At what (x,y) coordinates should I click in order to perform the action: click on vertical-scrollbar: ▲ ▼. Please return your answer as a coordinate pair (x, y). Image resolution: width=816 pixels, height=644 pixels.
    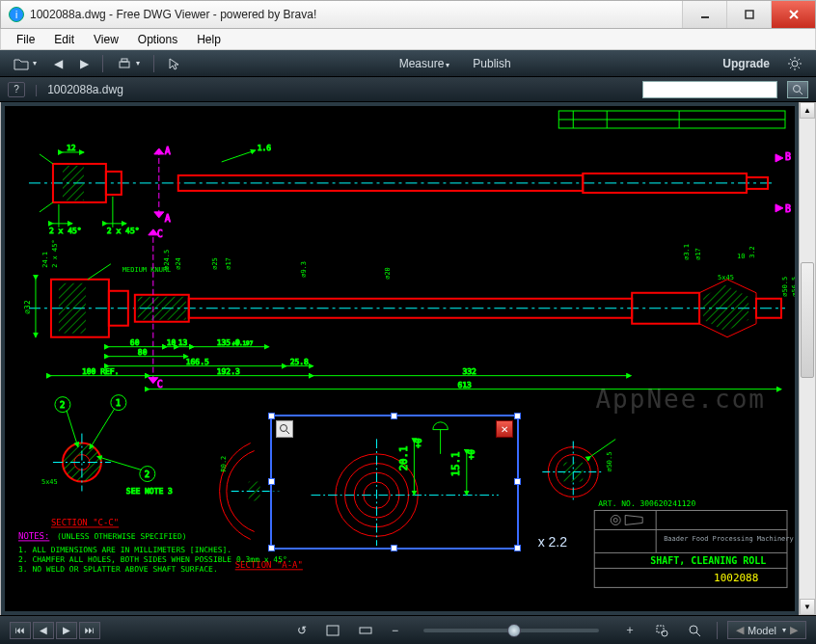
    Looking at the image, I should click on (806, 359).